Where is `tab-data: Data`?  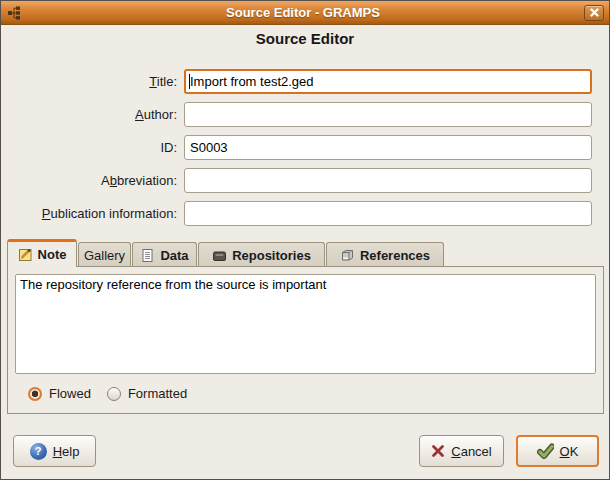
tab-data: Data is located at coordinates (164, 254).